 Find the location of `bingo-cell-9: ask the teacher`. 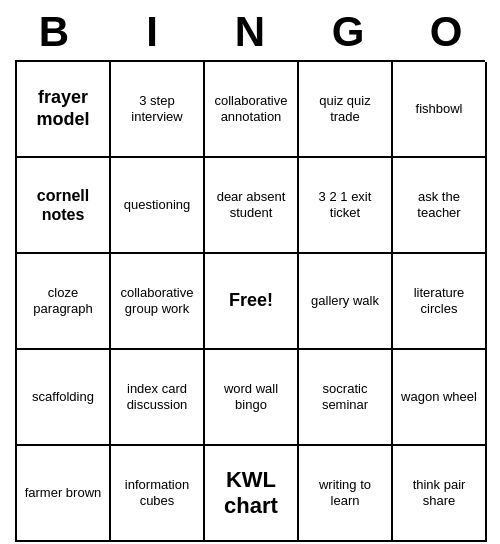

bingo-cell-9: ask the teacher is located at coordinates (440, 206).